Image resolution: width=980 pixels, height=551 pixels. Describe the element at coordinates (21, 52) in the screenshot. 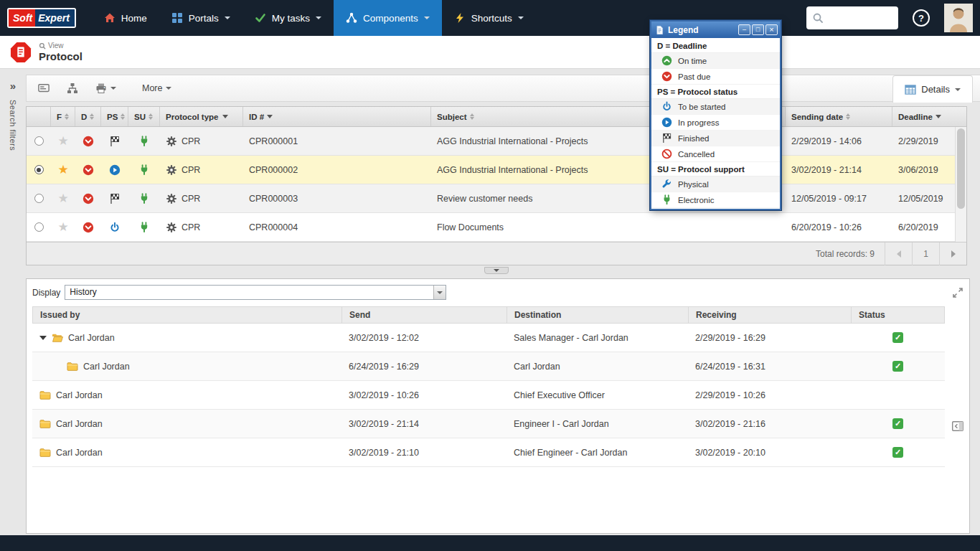

I see `protocol-module-icon` at that location.